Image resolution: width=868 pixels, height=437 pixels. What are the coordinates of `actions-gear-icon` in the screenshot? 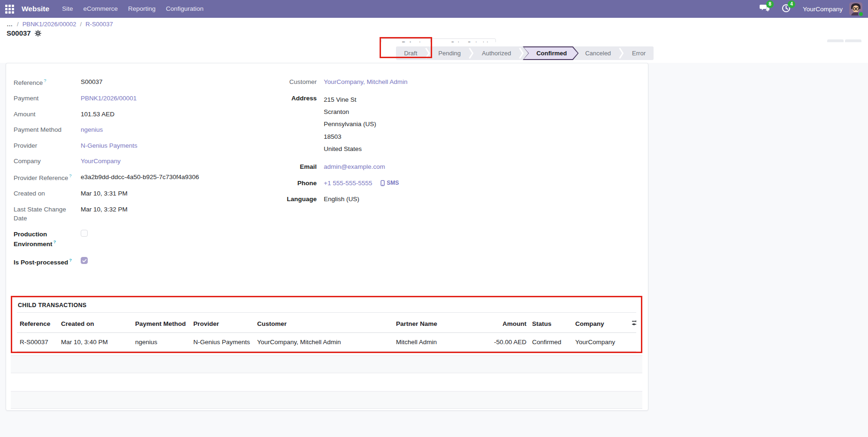 It's located at (38, 33).